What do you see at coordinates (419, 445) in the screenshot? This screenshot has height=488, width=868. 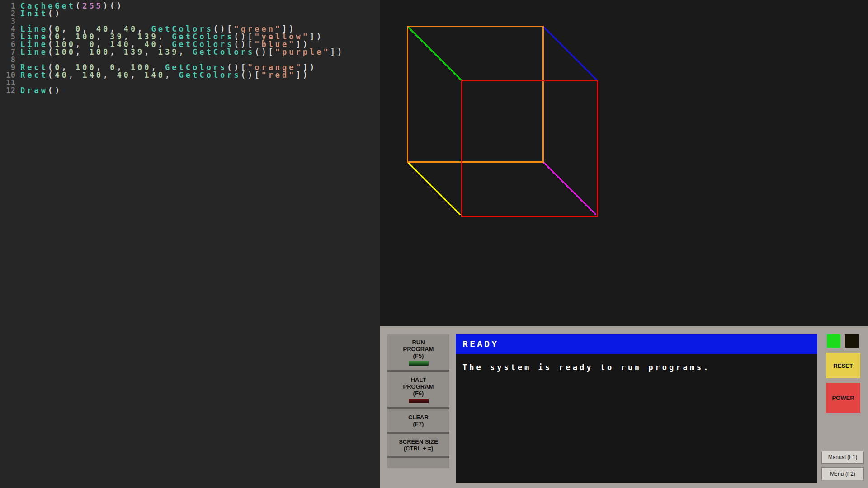 I see `screen-size-button: SCREEN SIZE(CTRL + =)` at bounding box center [419, 445].